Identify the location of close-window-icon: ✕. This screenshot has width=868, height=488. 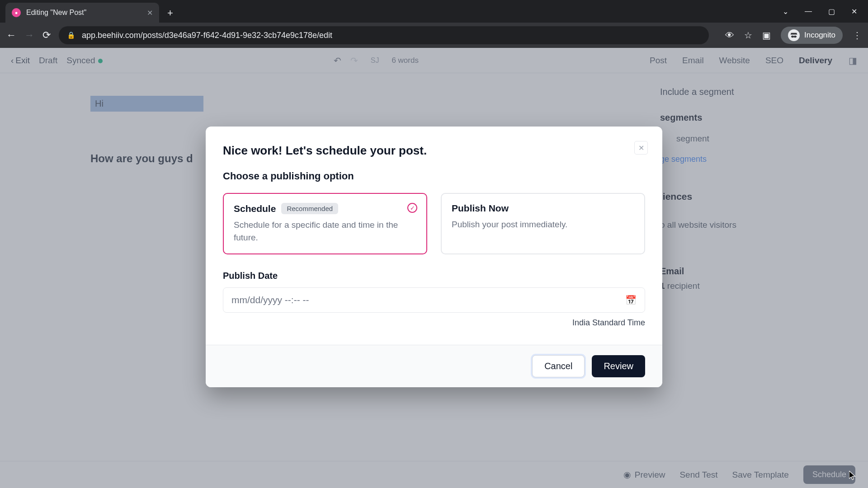
(854, 12).